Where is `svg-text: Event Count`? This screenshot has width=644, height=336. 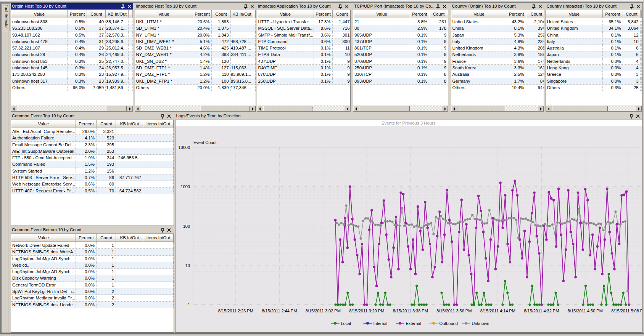
svg-text: Event Count is located at coordinates (205, 142).